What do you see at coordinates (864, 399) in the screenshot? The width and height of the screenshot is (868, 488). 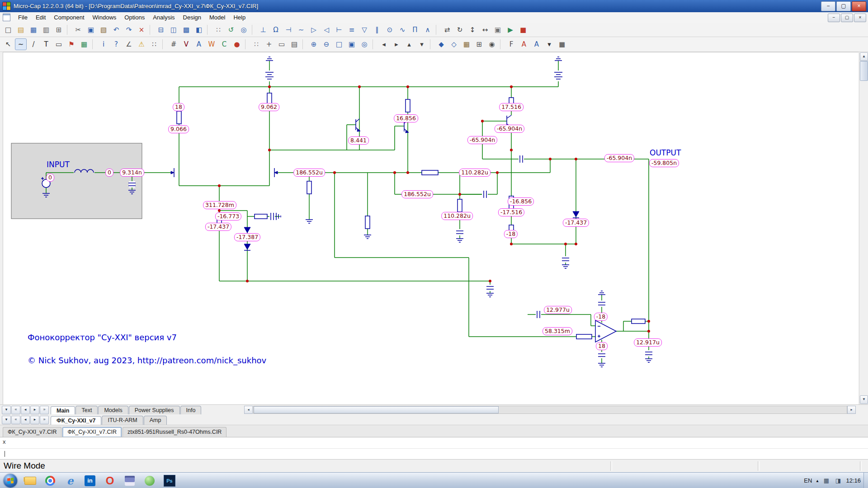 I see `scroll-down-button: ▼` at bounding box center [864, 399].